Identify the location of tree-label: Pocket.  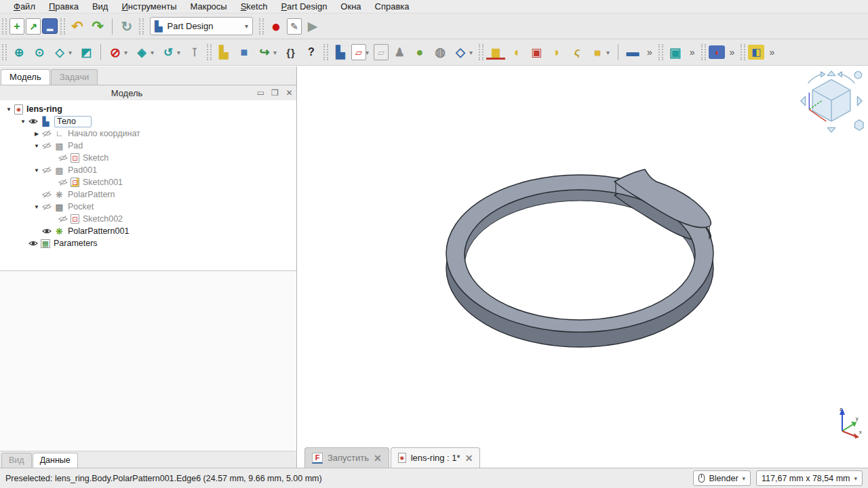
(81, 207).